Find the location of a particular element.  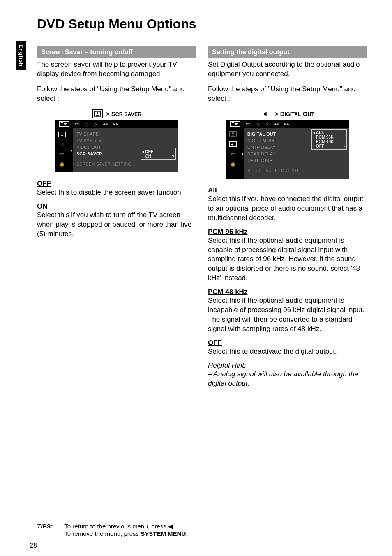

helpful-hint-body: – Analog signal will also be available t… is located at coordinates (288, 379).